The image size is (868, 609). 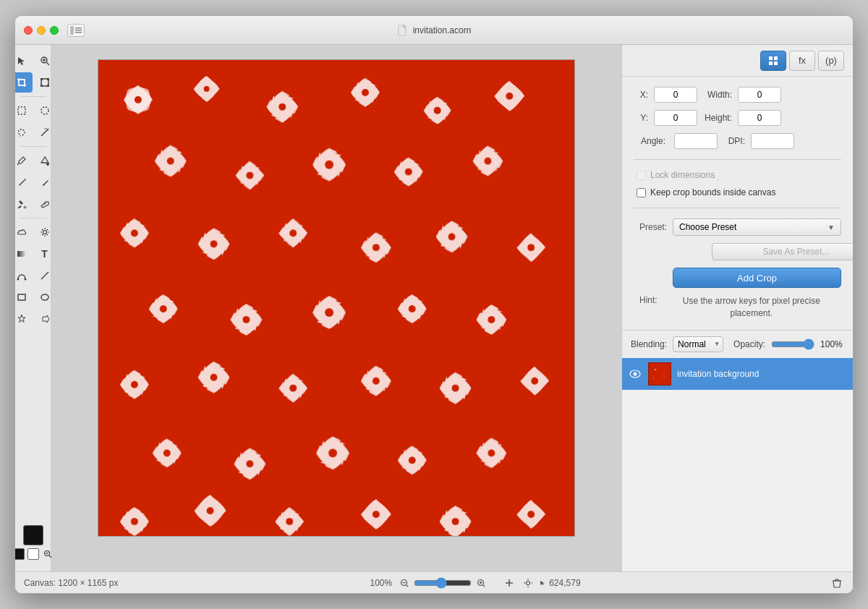 What do you see at coordinates (773, 61) in the screenshot?
I see `tab-properties` at bounding box center [773, 61].